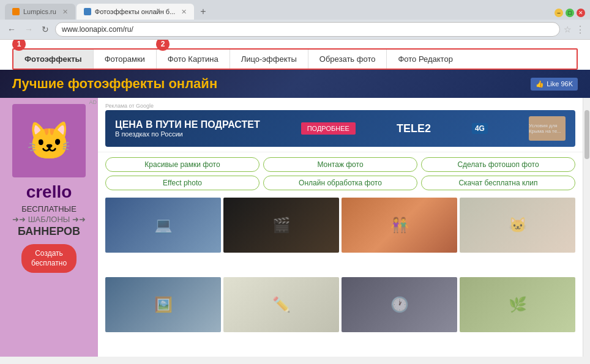 The height and width of the screenshot is (364, 590). Describe the element at coordinates (49, 231) in the screenshot. I see `ad-text2: БАННЕРОВ` at that location.